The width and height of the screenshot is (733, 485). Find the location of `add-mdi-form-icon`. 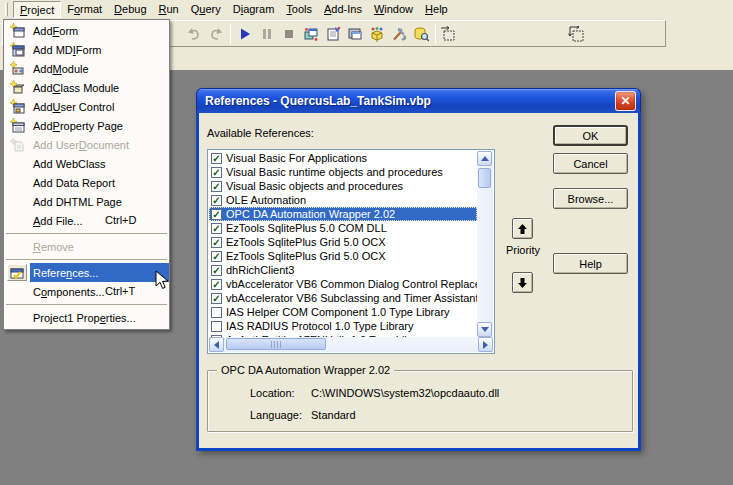

add-mdi-form-icon is located at coordinates (17, 50).